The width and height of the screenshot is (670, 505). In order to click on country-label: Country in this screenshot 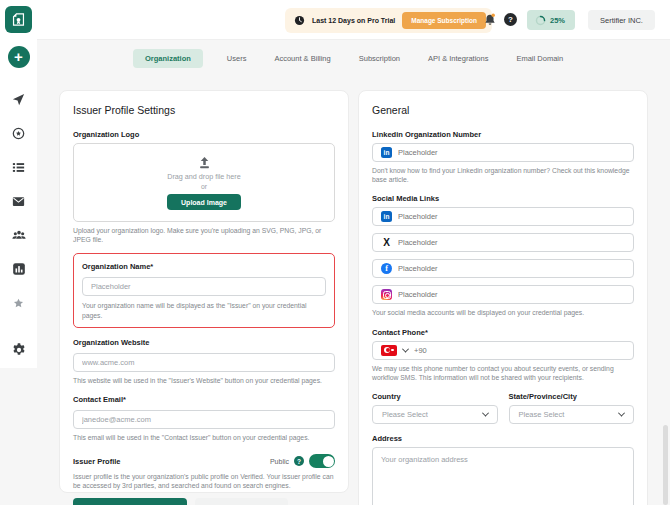, I will do `click(435, 396)`.